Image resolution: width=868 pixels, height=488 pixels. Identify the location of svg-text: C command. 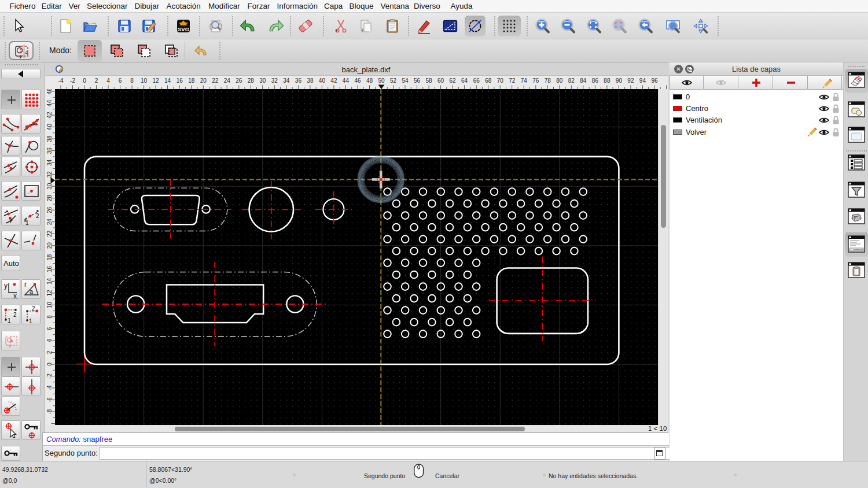
(857, 250).